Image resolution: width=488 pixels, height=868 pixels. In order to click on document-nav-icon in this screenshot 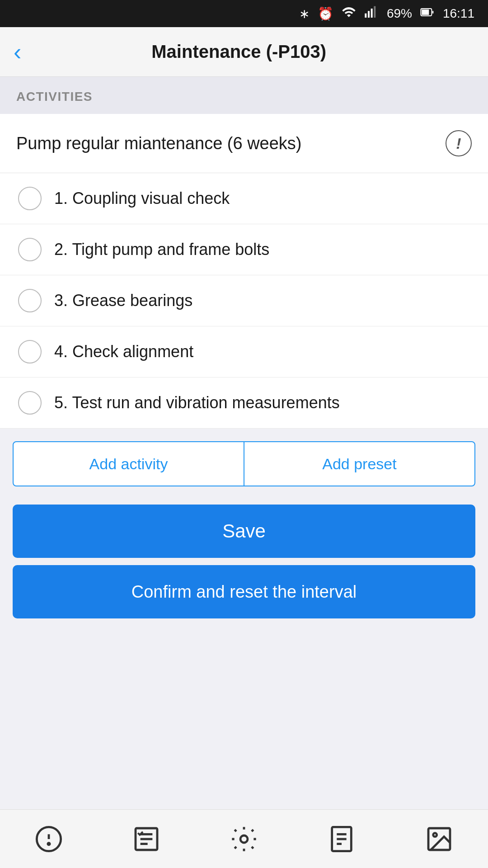, I will do `click(342, 839)`.